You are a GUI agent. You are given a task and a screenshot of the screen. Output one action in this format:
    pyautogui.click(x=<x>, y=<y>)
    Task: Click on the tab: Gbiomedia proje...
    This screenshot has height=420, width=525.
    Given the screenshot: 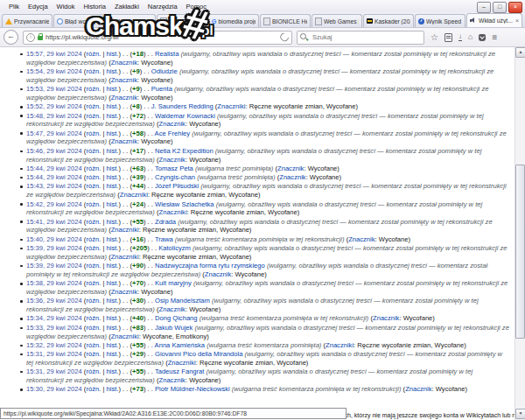 What is the action you would take?
    pyautogui.click(x=234, y=21)
    